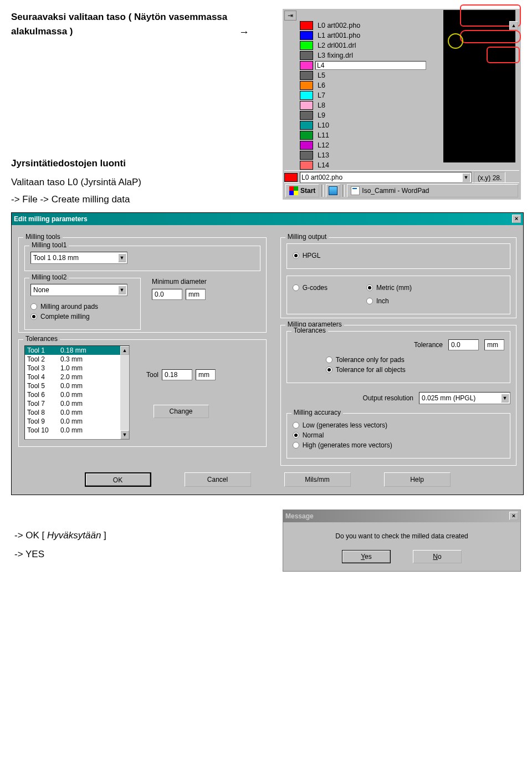 The width and height of the screenshot is (532, 769). I want to click on yes-button: Yes, so click(366, 557).